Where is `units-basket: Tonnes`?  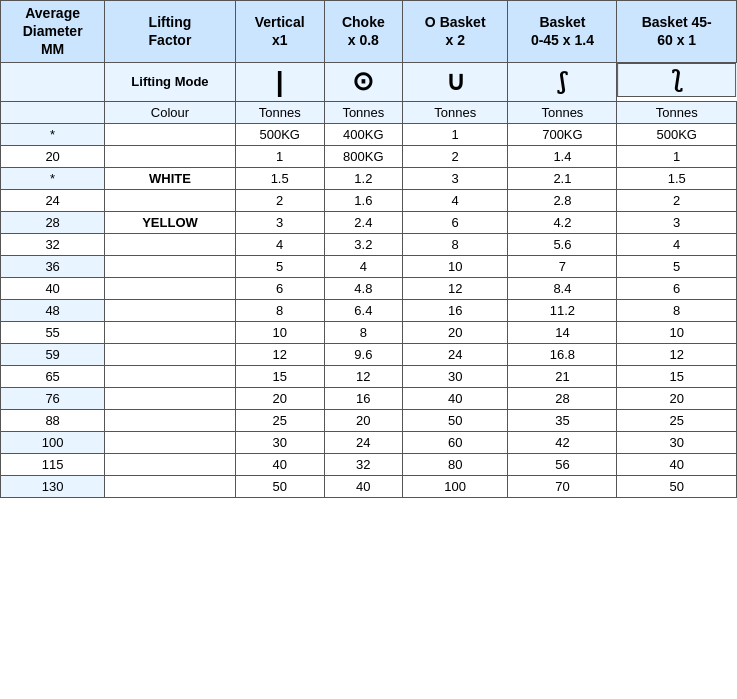
units-basket: Tonnes is located at coordinates (562, 112).